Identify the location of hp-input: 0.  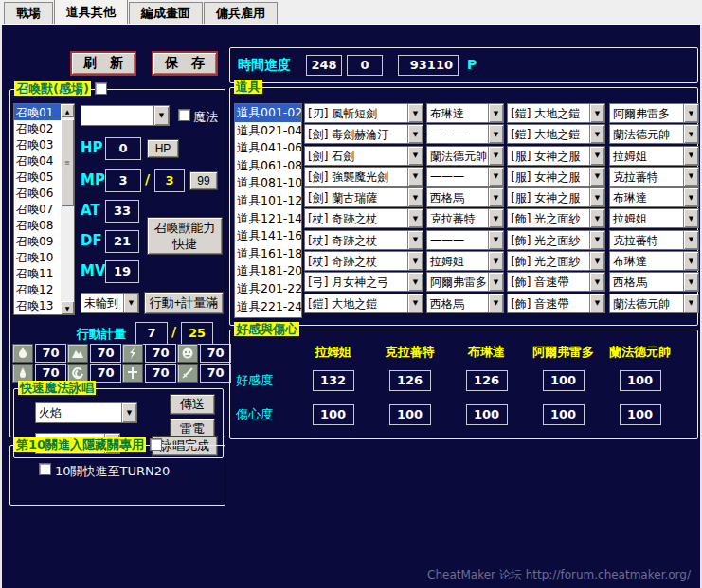
(123, 149).